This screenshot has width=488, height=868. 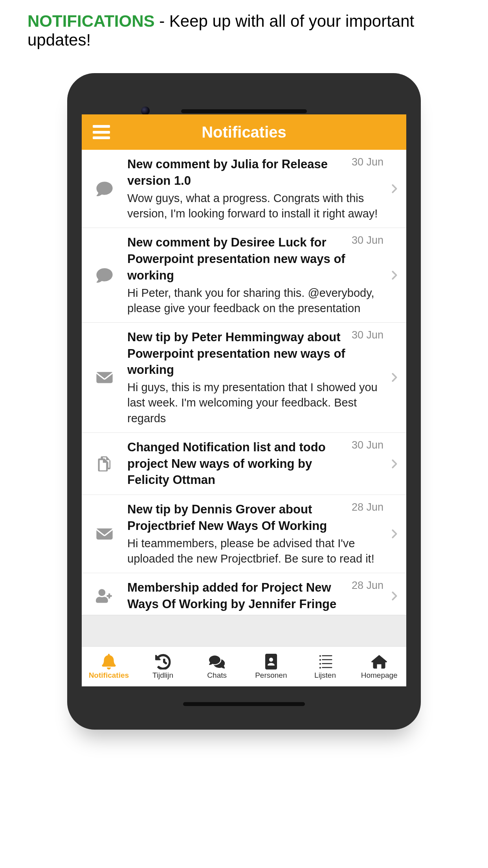 I want to click on notification-row: Membership added for Project New Ways Of…, so click(x=244, y=594).